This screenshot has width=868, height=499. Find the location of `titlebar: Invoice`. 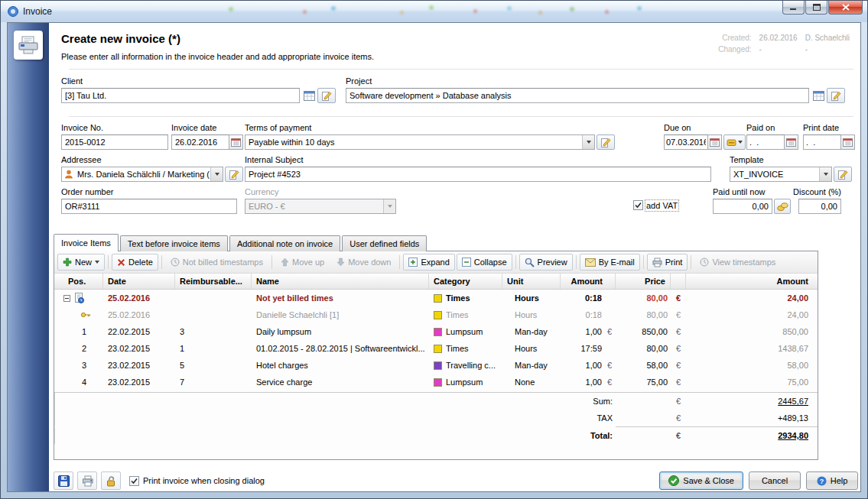

titlebar: Invoice is located at coordinates (434, 11).